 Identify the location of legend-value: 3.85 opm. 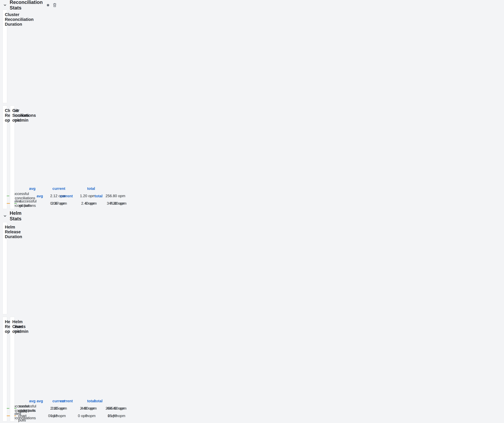
(53, 408).